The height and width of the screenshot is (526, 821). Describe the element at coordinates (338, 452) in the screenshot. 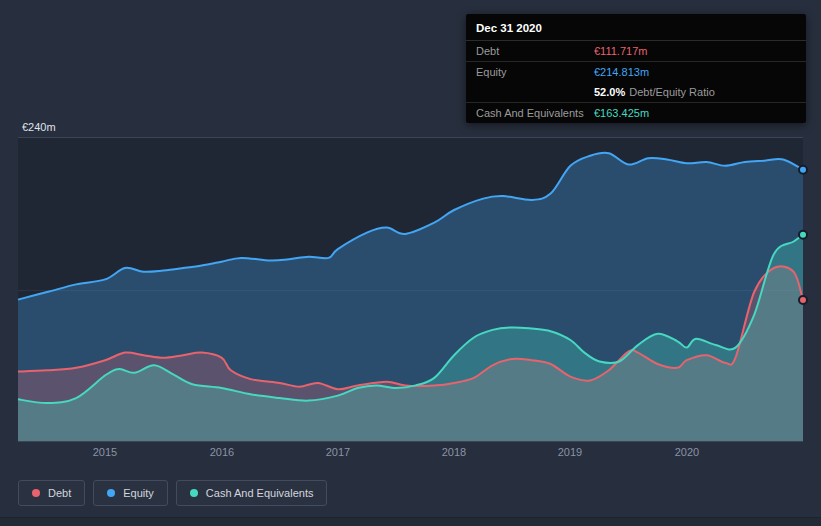

I see `x-tick-label: 2017` at that location.